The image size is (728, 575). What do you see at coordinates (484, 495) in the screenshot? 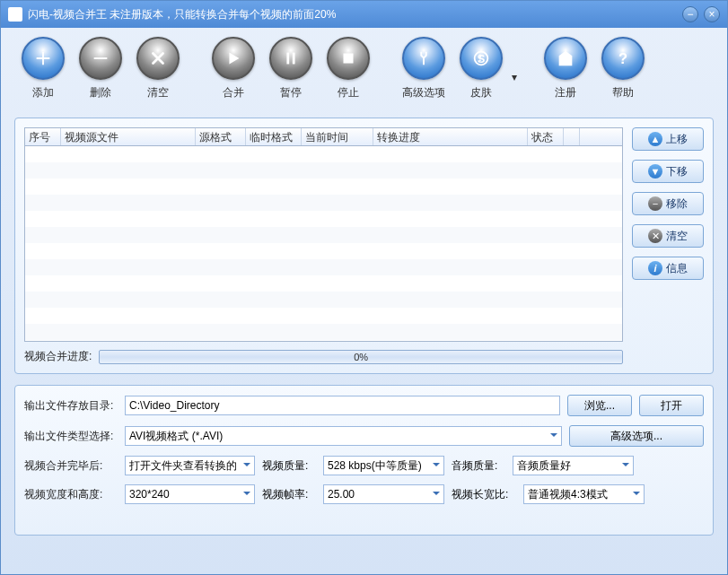
I see `aspect-label: 视频长宽比:` at bounding box center [484, 495].